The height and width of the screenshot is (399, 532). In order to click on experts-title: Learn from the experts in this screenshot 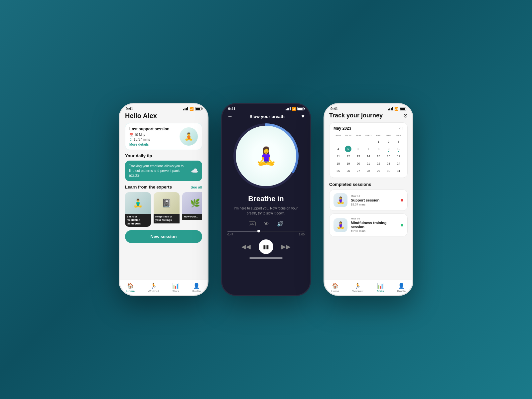, I will do `click(148, 187)`.